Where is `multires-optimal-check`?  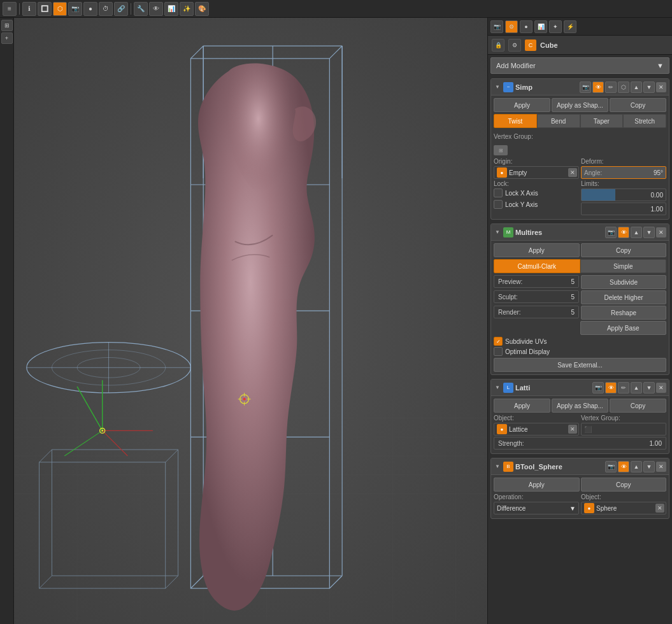
multires-optimal-check is located at coordinates (498, 351).